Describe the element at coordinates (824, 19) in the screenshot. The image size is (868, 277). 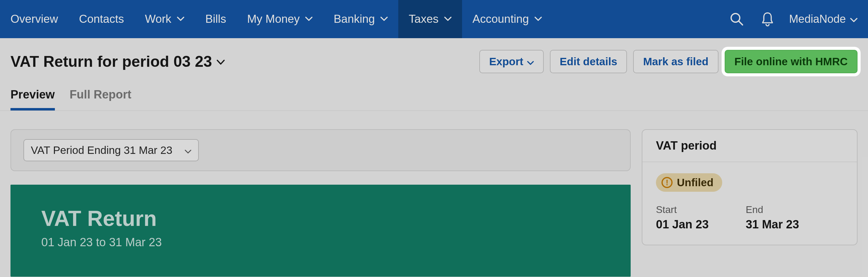
I see `account-menu: MediaNode` at that location.